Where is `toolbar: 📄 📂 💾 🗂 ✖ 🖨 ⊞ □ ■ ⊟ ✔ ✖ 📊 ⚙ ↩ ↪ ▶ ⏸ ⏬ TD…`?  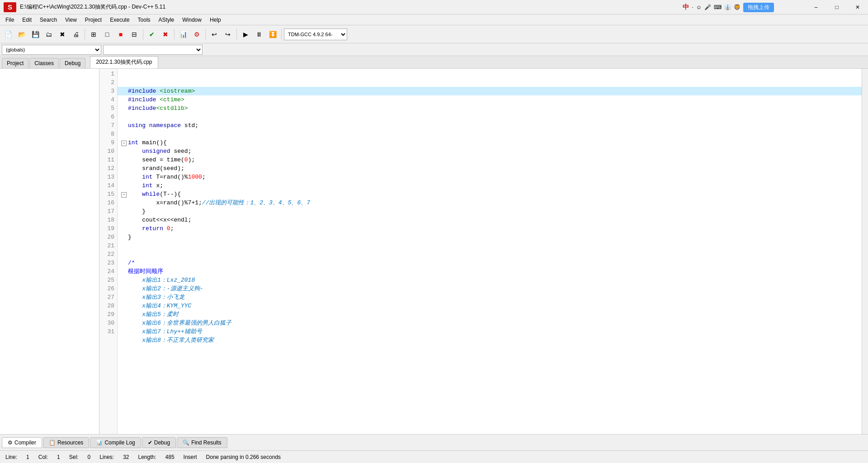
toolbar: 📄 📂 💾 🗂 ✖ 🖨 ⊞ □ ■ ⊟ ✔ ✖ 📊 ⚙ ↩ ↪ ▶ ⏸ ⏬ TD… is located at coordinates (434, 34).